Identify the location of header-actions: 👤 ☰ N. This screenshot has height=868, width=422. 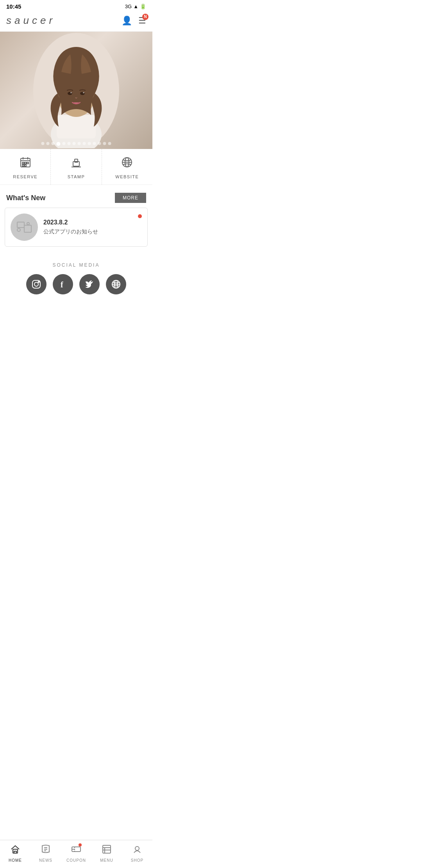
(134, 21).